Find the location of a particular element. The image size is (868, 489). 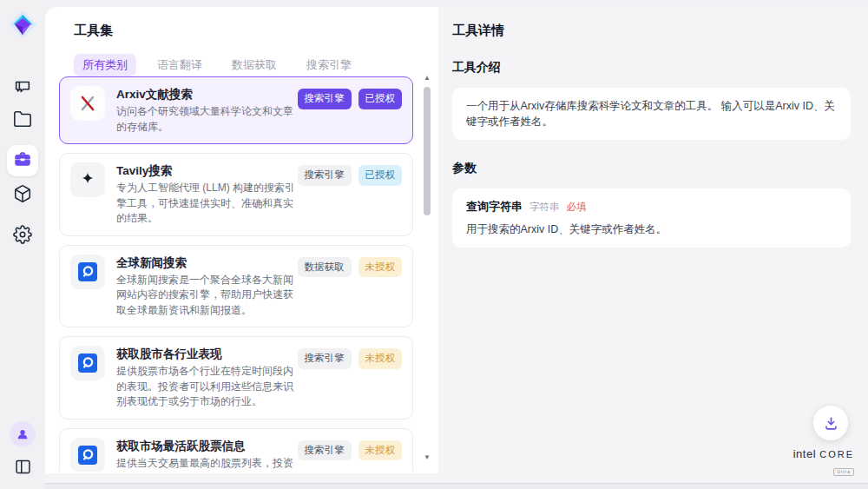

intel-core-logo: intel CORE Ultra is located at coordinates (824, 461).